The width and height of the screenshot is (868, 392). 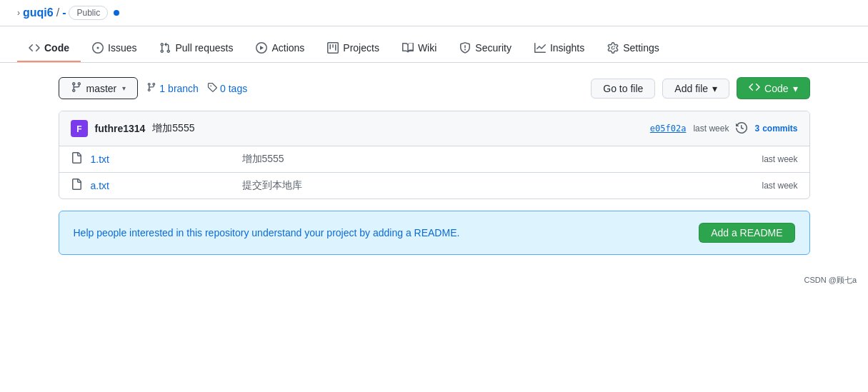 I want to click on insights-icon, so click(x=540, y=48).